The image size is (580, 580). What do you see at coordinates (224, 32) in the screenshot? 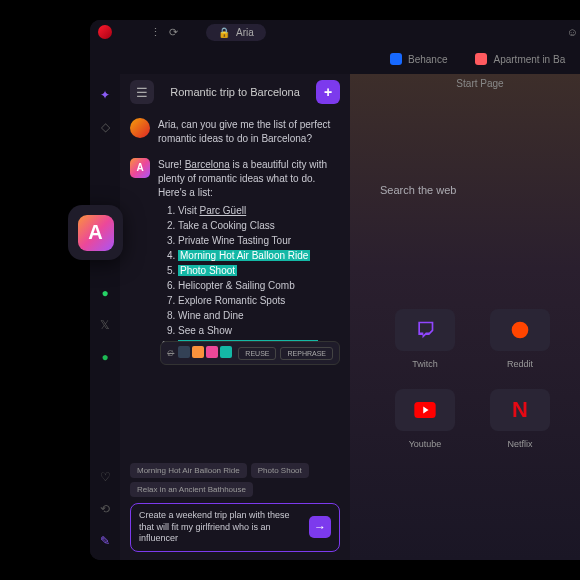
I see `lock-icon: 🔒` at bounding box center [224, 32].